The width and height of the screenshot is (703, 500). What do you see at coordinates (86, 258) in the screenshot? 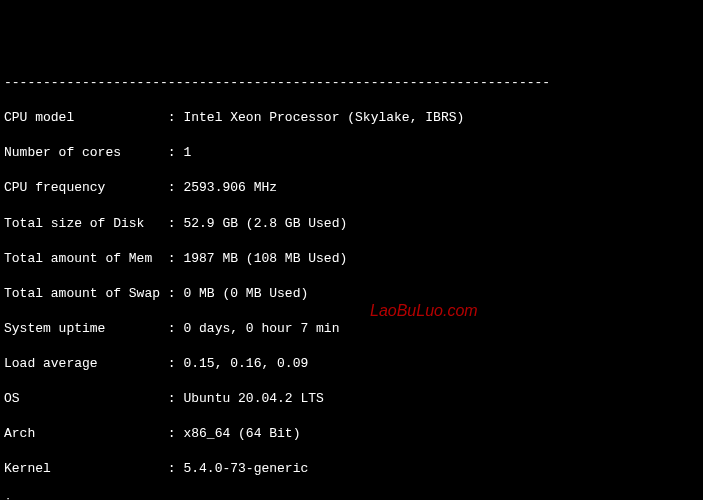
I see `sysinfo-label: Total amount of Mem` at bounding box center [86, 258].